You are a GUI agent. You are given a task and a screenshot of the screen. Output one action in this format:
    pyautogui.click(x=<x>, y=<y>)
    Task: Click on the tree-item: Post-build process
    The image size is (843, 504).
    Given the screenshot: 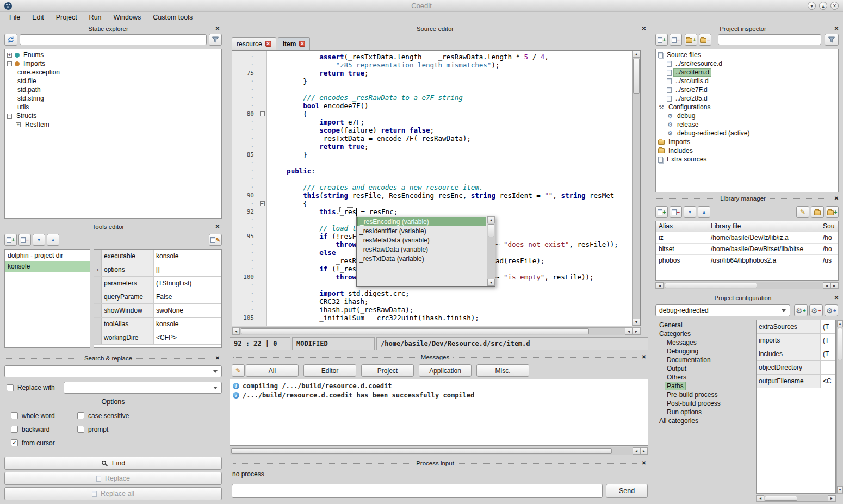 What is the action you would take?
    pyautogui.click(x=702, y=403)
    